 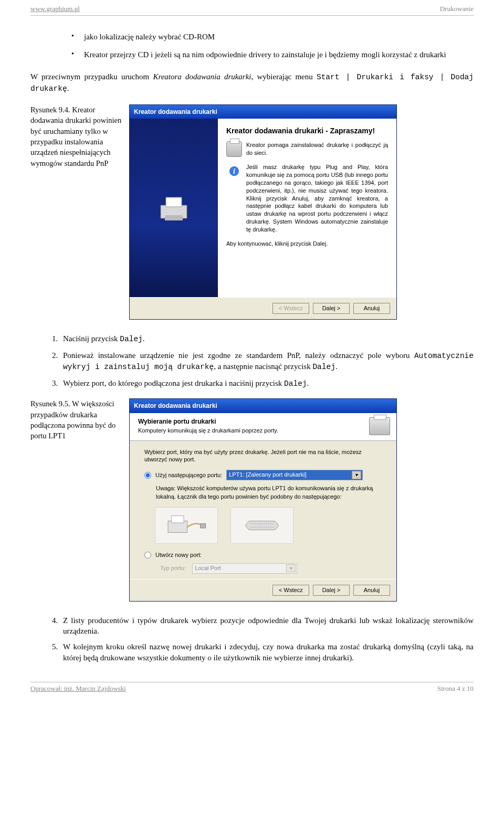 I want to click on new-port-radio-row: Utwórz nowy port:, so click(x=265, y=555).